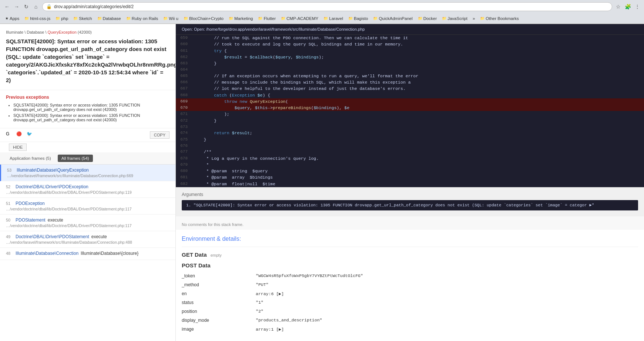 Image resolution: width=644 pixels, height=341 pixels. I want to click on hide-button: HIDE, so click(18, 147).